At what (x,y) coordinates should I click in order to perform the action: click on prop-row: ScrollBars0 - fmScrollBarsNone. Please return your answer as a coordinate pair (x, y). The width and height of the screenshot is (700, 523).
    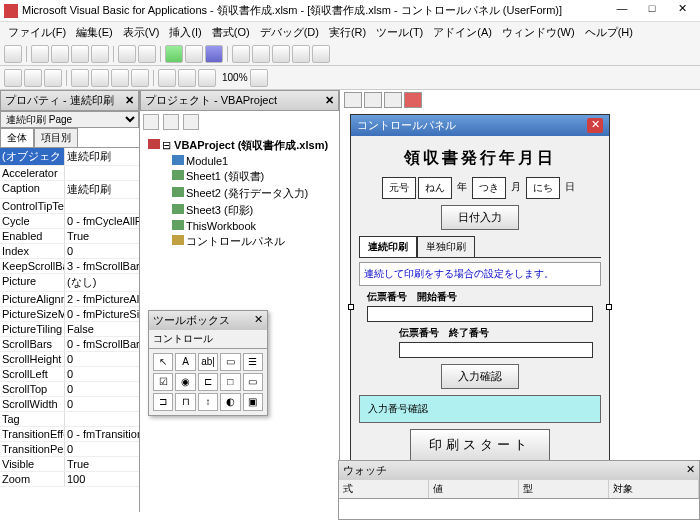
    Looking at the image, I should click on (70, 344).